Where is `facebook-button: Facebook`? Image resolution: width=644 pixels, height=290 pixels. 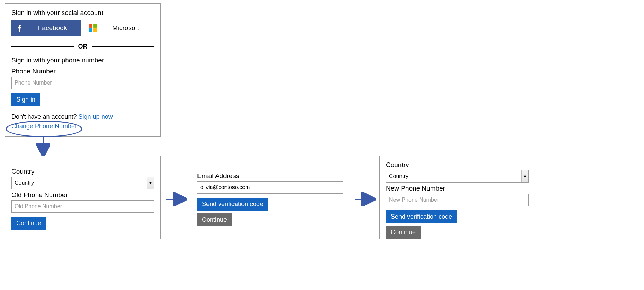 facebook-button: Facebook is located at coordinates (46, 28).